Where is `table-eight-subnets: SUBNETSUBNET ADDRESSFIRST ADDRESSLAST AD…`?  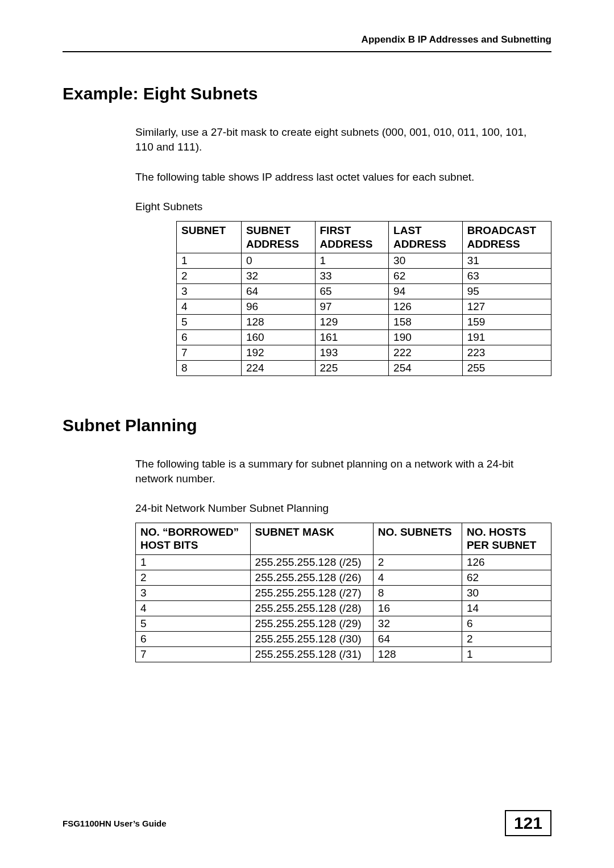
table-eight-subnets: SUBNETSUBNET ADDRESSFIRST ADDRESSLAST AD… is located at coordinates (364, 299).